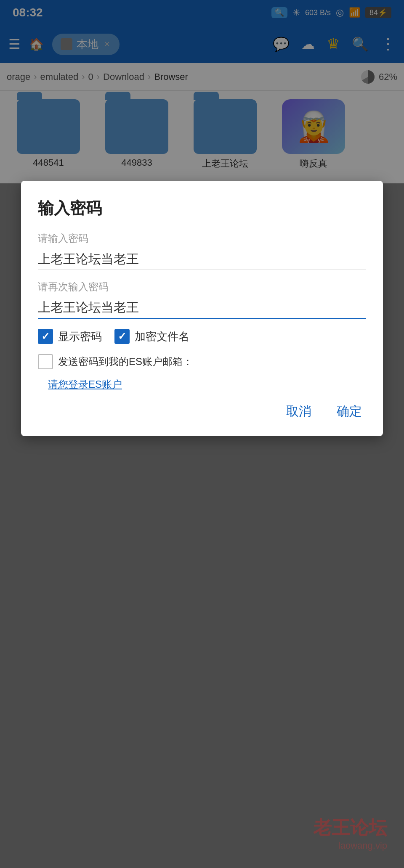  What do you see at coordinates (202, 362) in the screenshot?
I see `send-password-row: 发送密码到我的ES账户邮箱：` at bounding box center [202, 362].